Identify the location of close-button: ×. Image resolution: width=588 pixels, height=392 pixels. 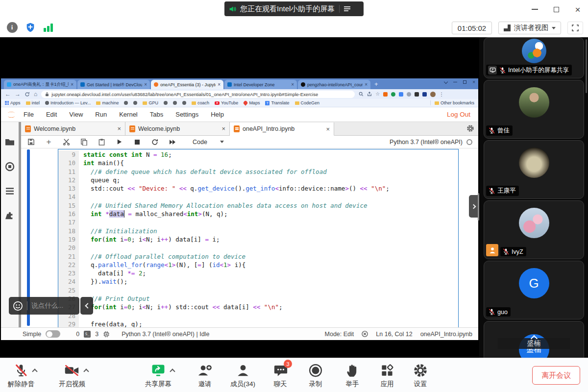
(578, 9).